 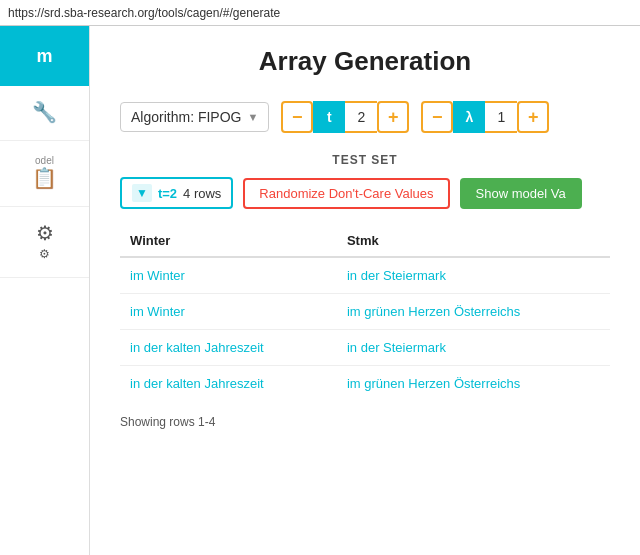 I want to click on badge-t-value: t=2, so click(x=168, y=194).